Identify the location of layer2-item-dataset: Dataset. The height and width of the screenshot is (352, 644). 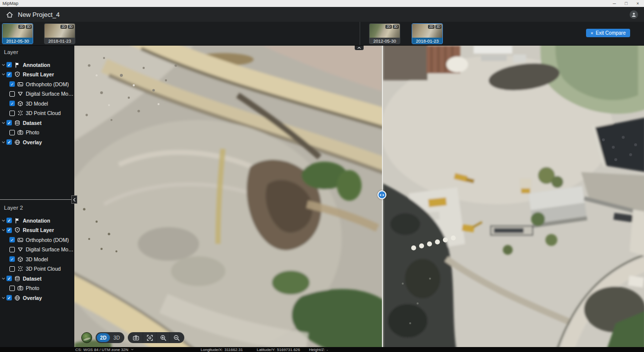
(37, 279).